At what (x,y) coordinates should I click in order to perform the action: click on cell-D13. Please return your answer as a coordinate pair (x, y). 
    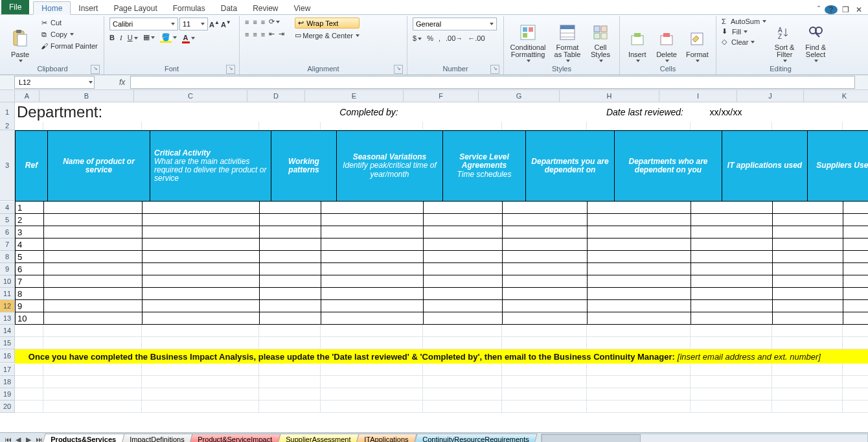
    Looking at the image, I should click on (290, 319).